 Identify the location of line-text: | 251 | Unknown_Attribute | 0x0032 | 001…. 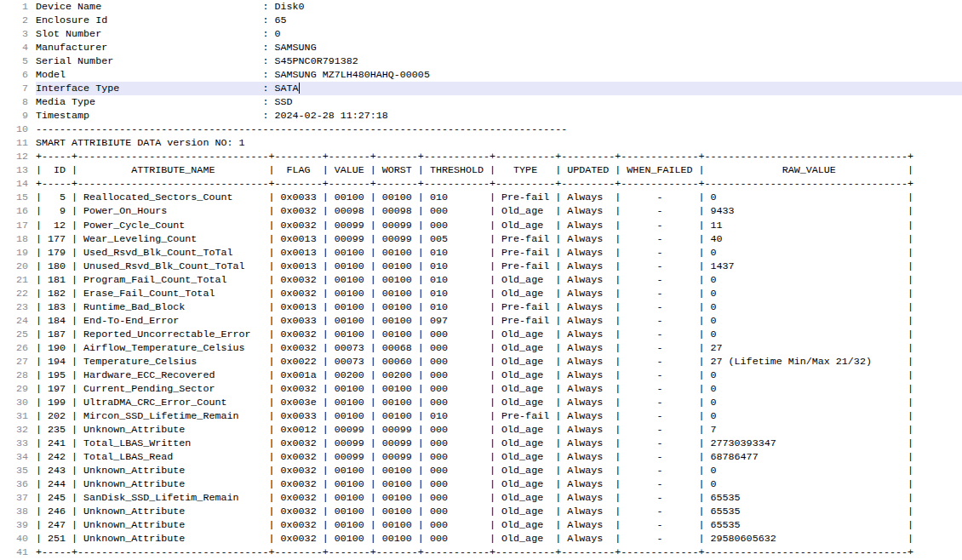
(499, 539).